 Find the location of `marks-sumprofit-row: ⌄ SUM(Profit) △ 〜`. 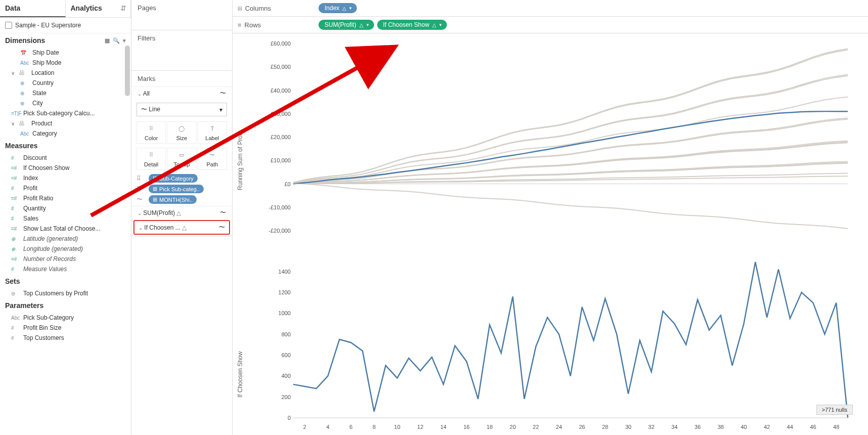

marks-sumprofit-row: ⌄ SUM(Profit) △ 〜 is located at coordinates (182, 212).